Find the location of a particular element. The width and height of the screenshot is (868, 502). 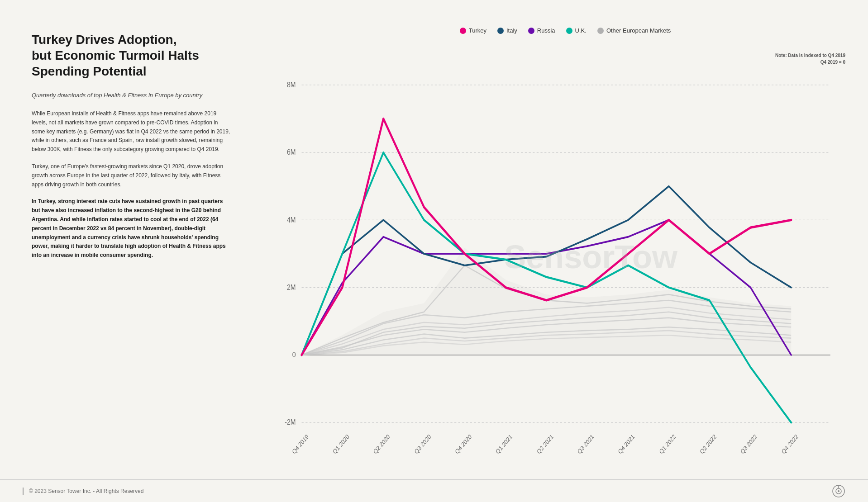

legend-item-turkey: Turkey is located at coordinates (473, 31).